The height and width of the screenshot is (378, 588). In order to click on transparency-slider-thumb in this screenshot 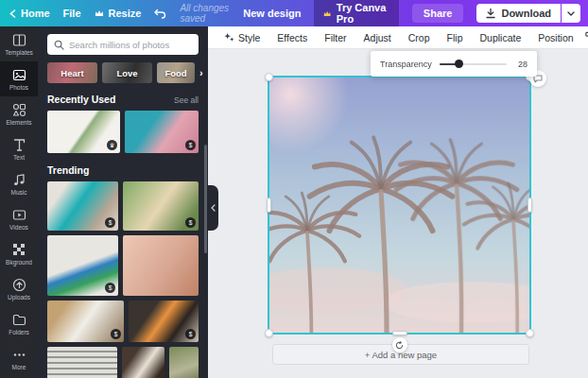, I will do `click(459, 64)`.